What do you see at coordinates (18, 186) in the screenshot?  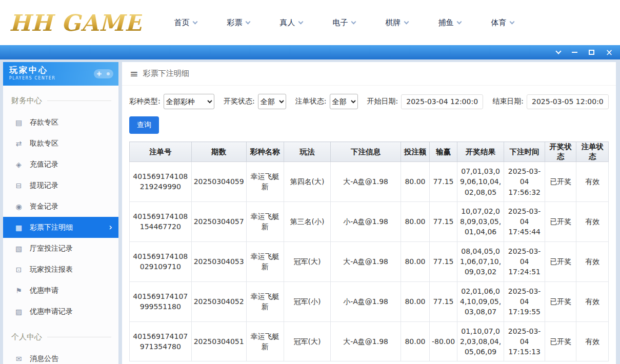 I see `withdrawal-record-icon: ⊟` at bounding box center [18, 186].